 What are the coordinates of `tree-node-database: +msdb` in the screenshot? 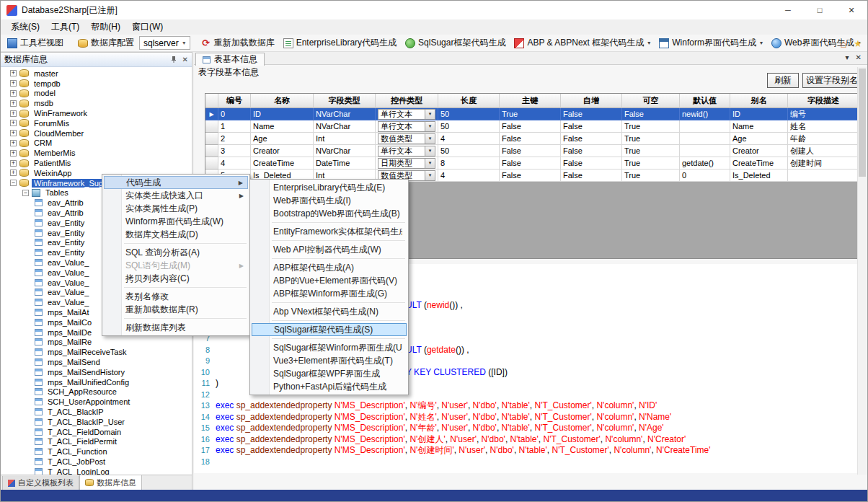 It's located at (97, 103).